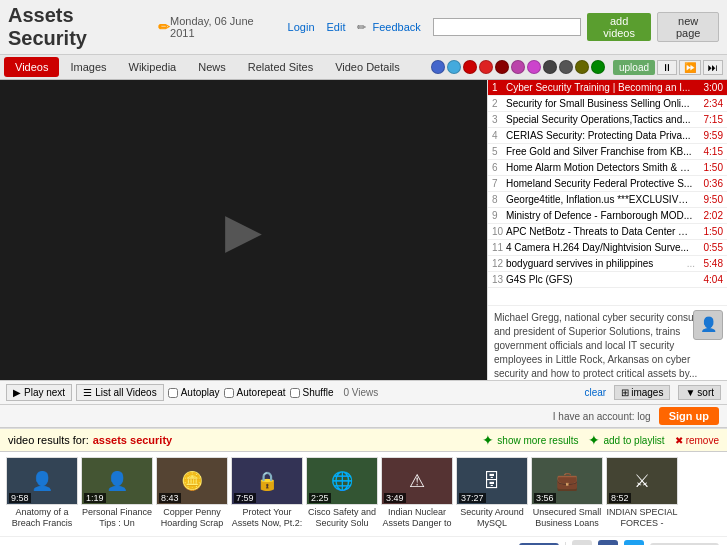  What do you see at coordinates (88, 67) in the screenshot?
I see `tab-images: Images` at bounding box center [88, 67].